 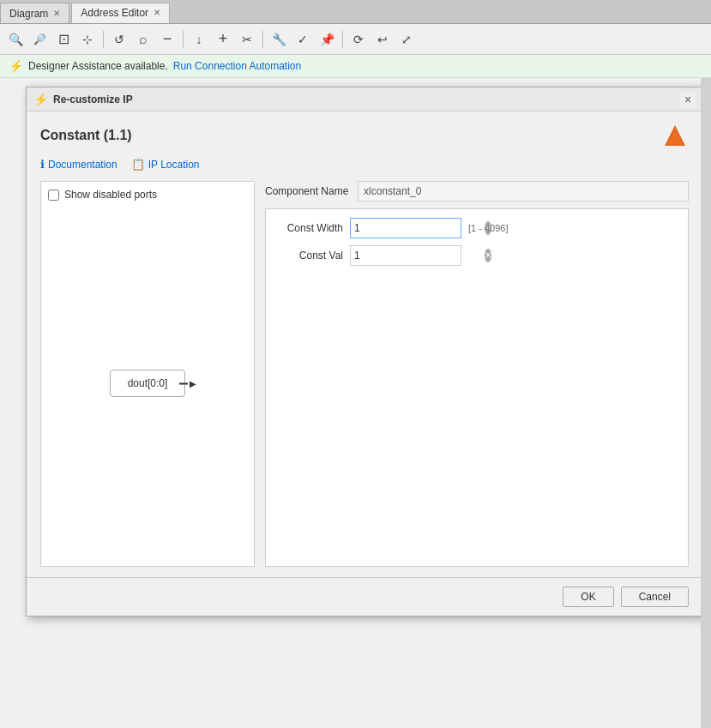 What do you see at coordinates (167, 39) in the screenshot?
I see `minus-button: −` at bounding box center [167, 39].